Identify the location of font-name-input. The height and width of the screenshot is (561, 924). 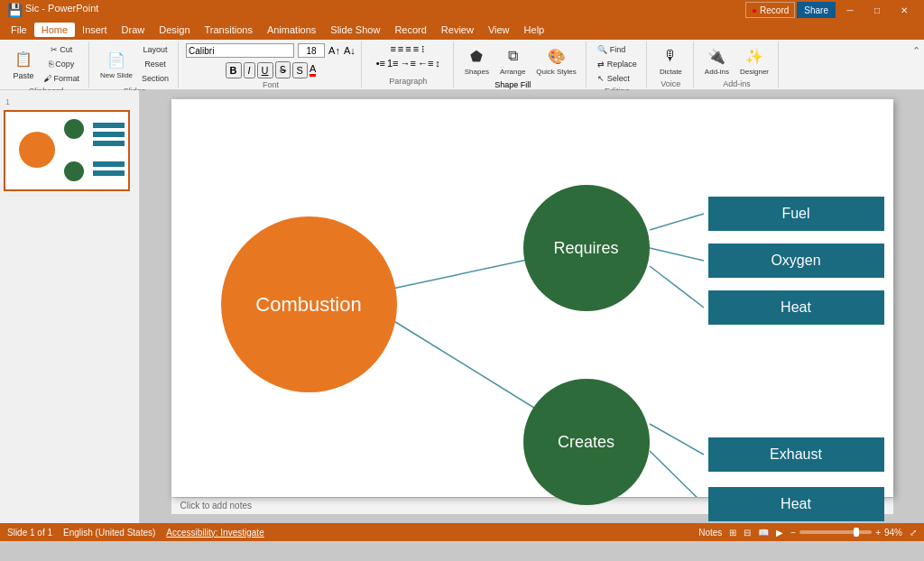
(240, 51).